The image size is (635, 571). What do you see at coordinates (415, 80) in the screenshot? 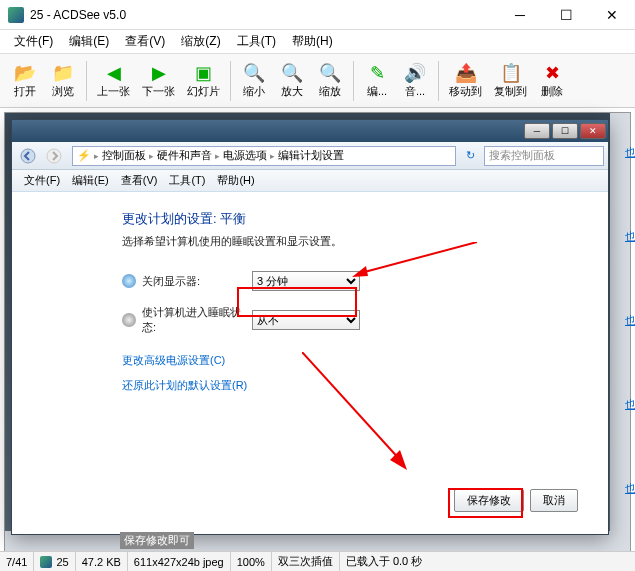
I see `audio-button: 🔊音...` at bounding box center [415, 80].